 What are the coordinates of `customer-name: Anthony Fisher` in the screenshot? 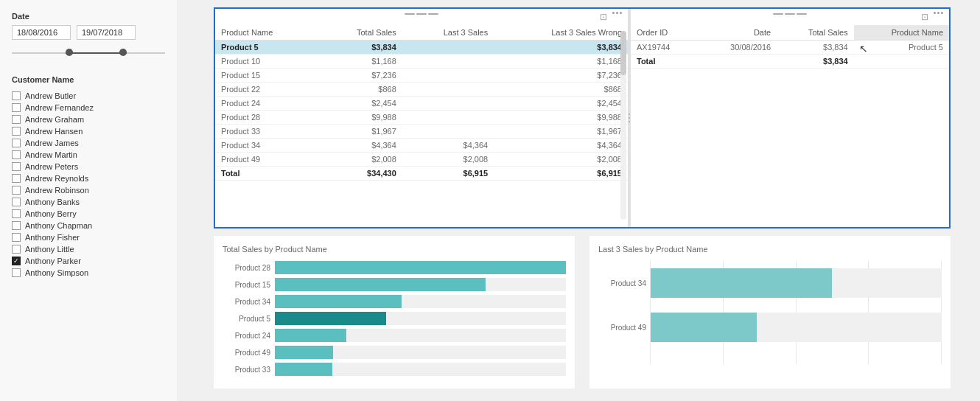 It's located at (52, 237).